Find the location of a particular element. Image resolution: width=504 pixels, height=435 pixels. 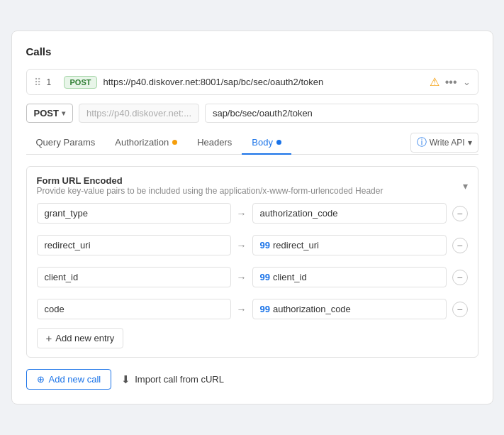

tab-body: Body is located at coordinates (267, 143).